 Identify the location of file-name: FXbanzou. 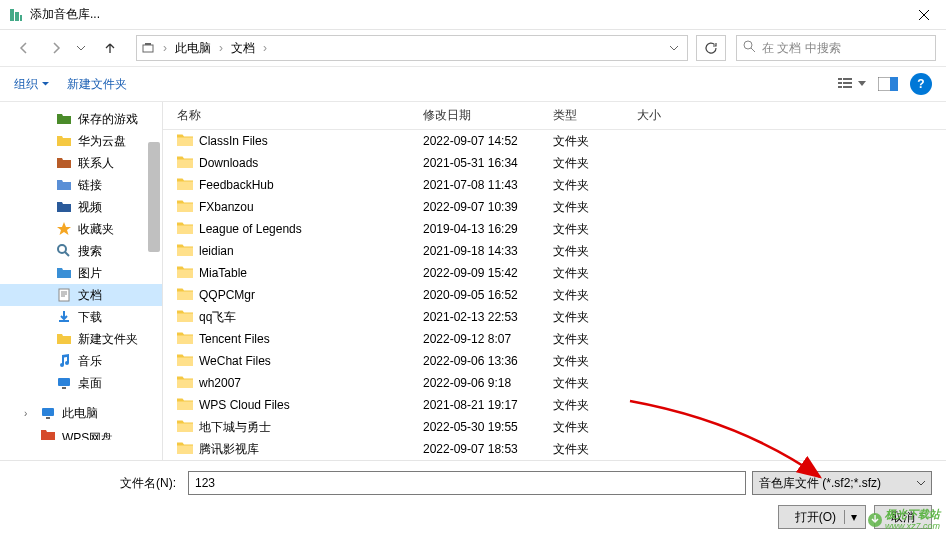
(226, 207).